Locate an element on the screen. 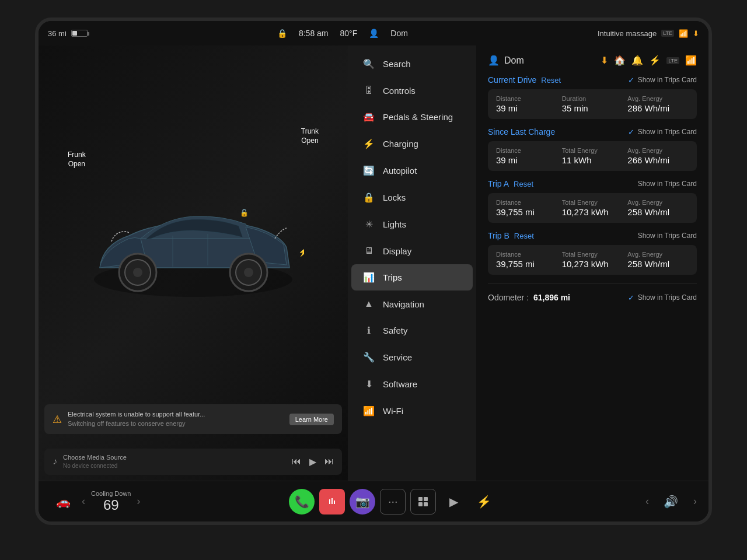  wifi-icon: 📶 is located at coordinates (369, 411).